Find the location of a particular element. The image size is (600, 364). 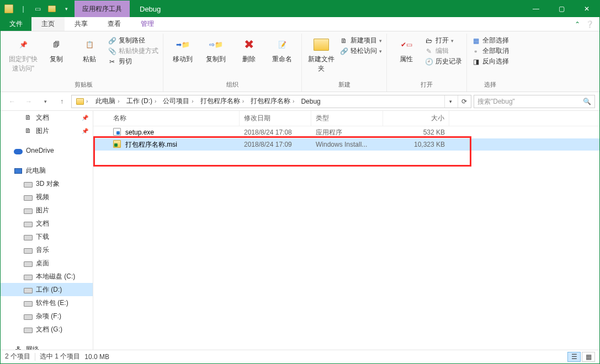

file-type: Windows Install... is located at coordinates (347, 144).